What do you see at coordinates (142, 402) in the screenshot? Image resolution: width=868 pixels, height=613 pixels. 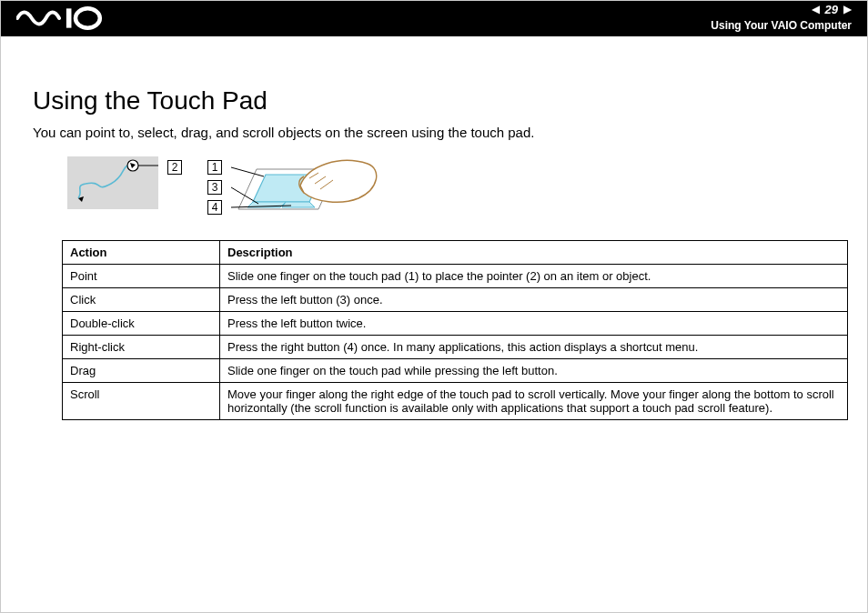 I see `cell-action: Scroll` at bounding box center [142, 402].